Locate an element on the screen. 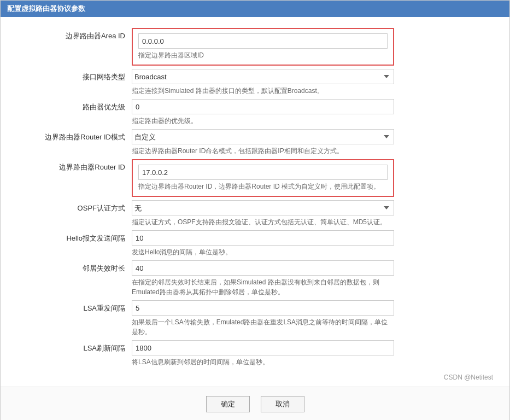 Image resolution: width=510 pixels, height=420 pixels. priority-input is located at coordinates (263, 107).